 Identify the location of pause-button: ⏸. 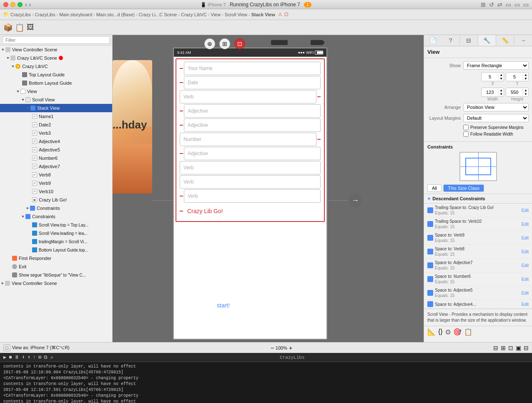
(17, 357).